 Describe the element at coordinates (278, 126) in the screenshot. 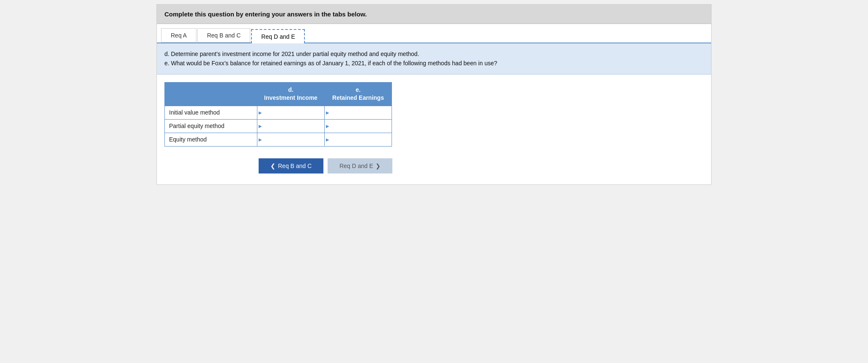

I see `table-row: Partial equity method` at that location.